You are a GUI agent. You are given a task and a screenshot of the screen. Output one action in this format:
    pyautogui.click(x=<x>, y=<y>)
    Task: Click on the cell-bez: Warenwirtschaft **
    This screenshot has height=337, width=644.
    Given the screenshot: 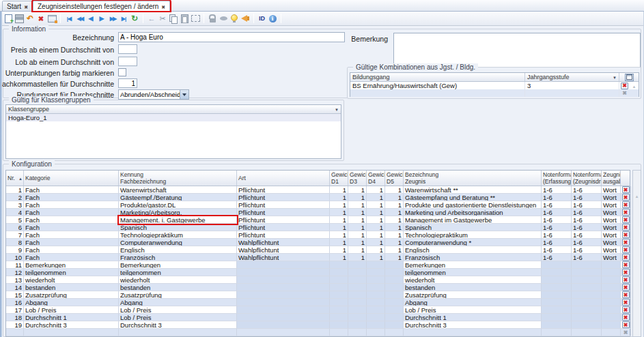 What is the action you would take?
    pyautogui.click(x=473, y=190)
    